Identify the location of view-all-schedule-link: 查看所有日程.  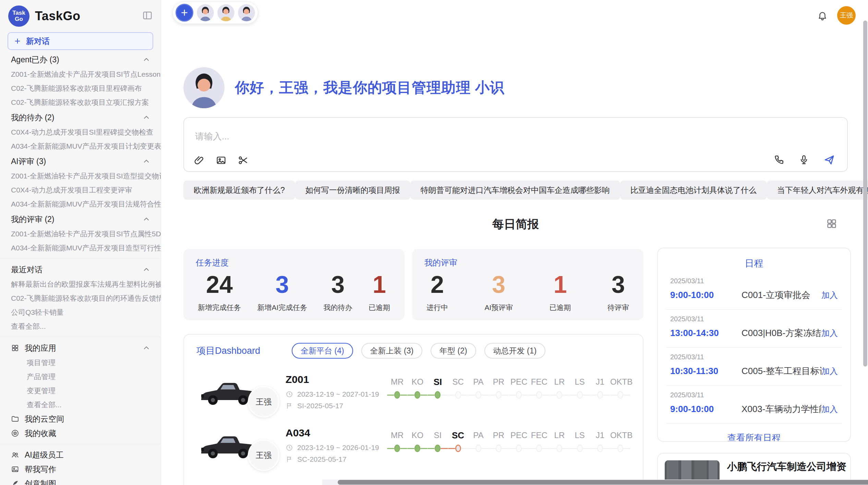
(754, 433).